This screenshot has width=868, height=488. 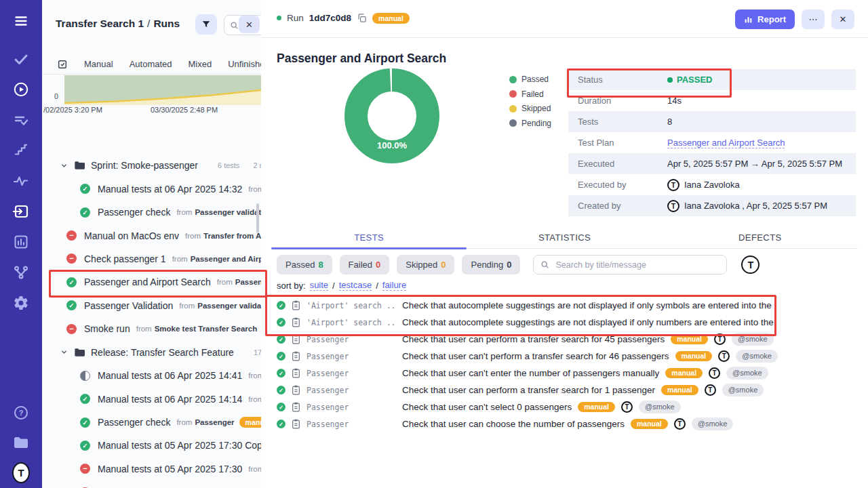 I want to click on runs-tab-automated: Automated, so click(x=151, y=64).